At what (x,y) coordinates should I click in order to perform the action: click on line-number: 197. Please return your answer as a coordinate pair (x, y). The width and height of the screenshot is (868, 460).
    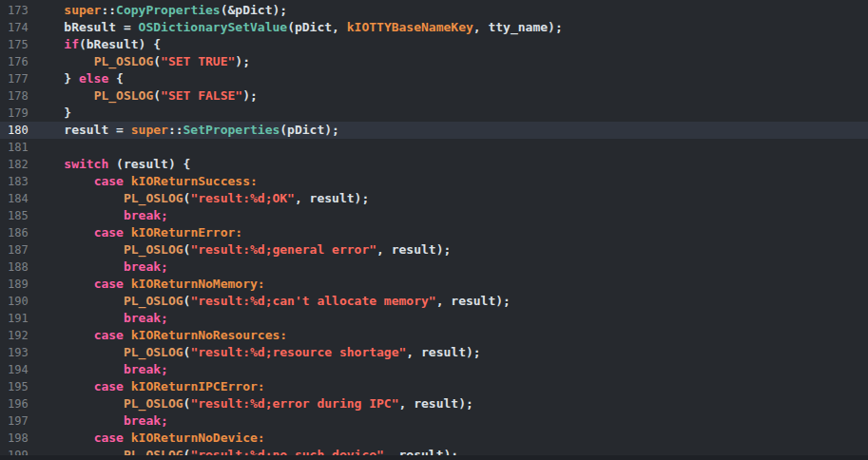
    Looking at the image, I should click on (17, 421).